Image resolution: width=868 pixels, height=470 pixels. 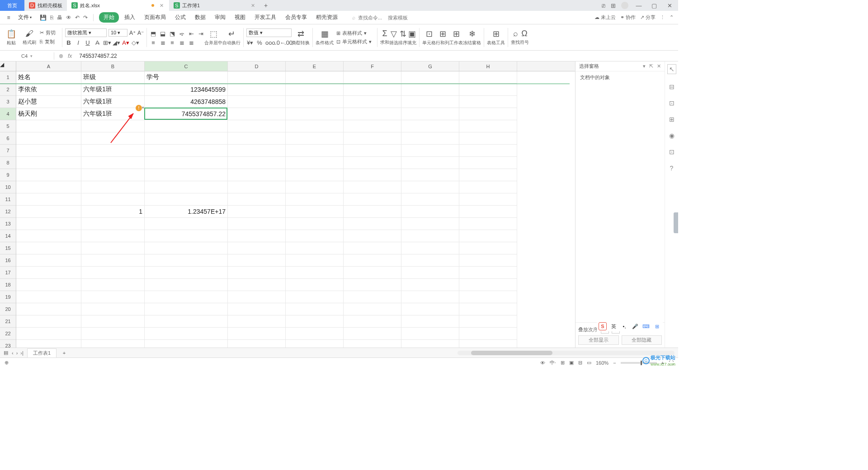 What do you see at coordinates (213, 38) in the screenshot?
I see `merge-center-button: ⬚合并居中` at bounding box center [213, 38].